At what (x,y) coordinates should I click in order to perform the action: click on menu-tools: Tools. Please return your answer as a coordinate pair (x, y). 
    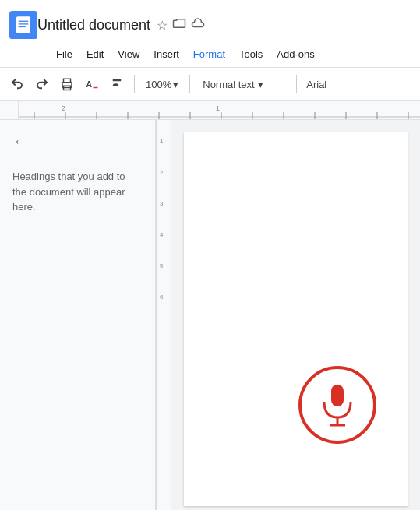
    Looking at the image, I should click on (251, 55).